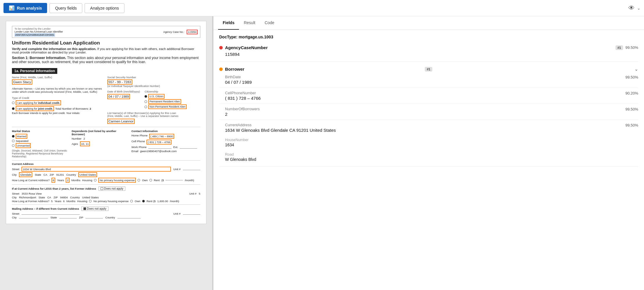  What do you see at coordinates (431, 159) in the screenshot?
I see `road-value: W Glenoaks Blvd` at bounding box center [431, 159].